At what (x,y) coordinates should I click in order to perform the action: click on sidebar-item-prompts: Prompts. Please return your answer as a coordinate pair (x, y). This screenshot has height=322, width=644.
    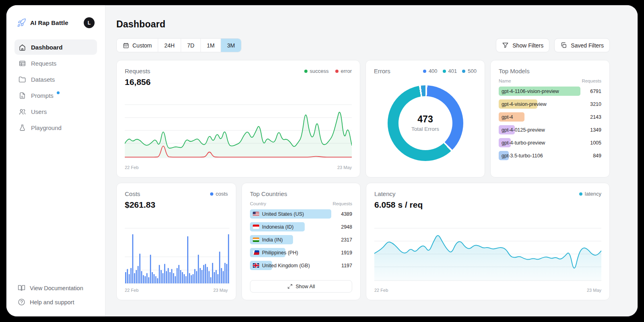
    Looking at the image, I should click on (56, 95).